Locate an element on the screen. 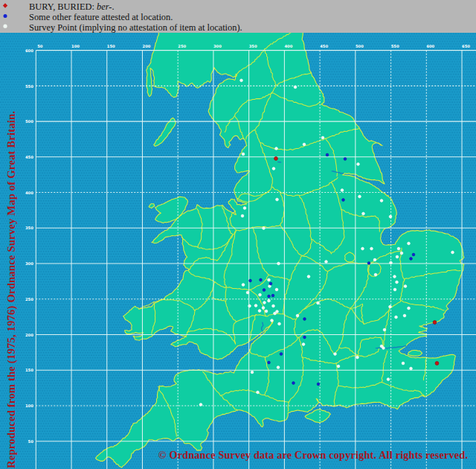 This screenshot has height=469, width=476. grid-label-northing: 450 is located at coordinates (30, 157).